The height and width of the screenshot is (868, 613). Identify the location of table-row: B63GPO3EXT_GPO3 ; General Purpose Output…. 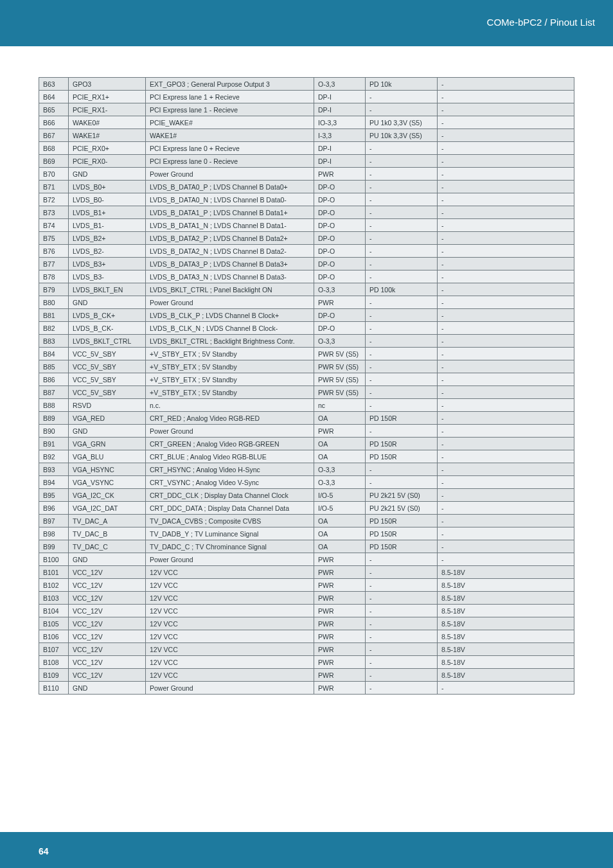
(307, 84).